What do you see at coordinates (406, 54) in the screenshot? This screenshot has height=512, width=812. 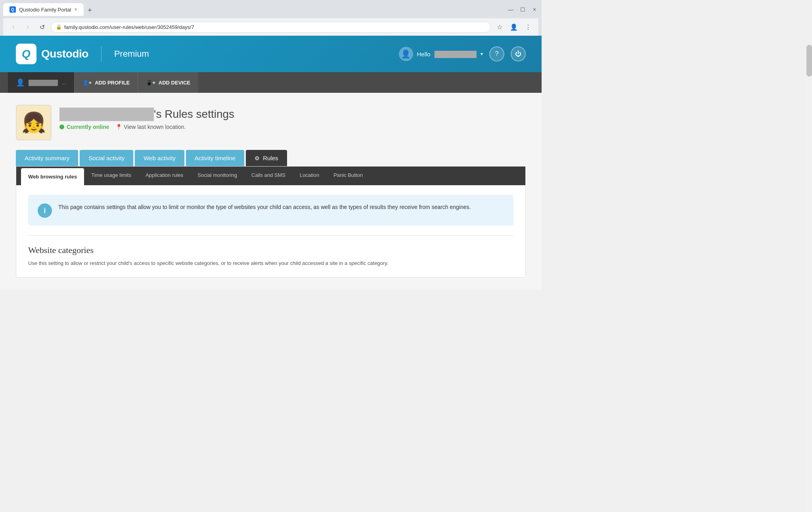 I see `user-avatar: 👤` at bounding box center [406, 54].